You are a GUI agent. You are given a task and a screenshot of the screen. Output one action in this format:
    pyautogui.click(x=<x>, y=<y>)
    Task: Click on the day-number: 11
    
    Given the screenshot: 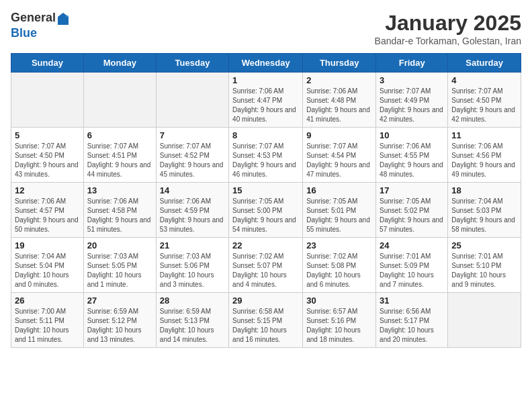 What is the action you would take?
    pyautogui.click(x=484, y=136)
    